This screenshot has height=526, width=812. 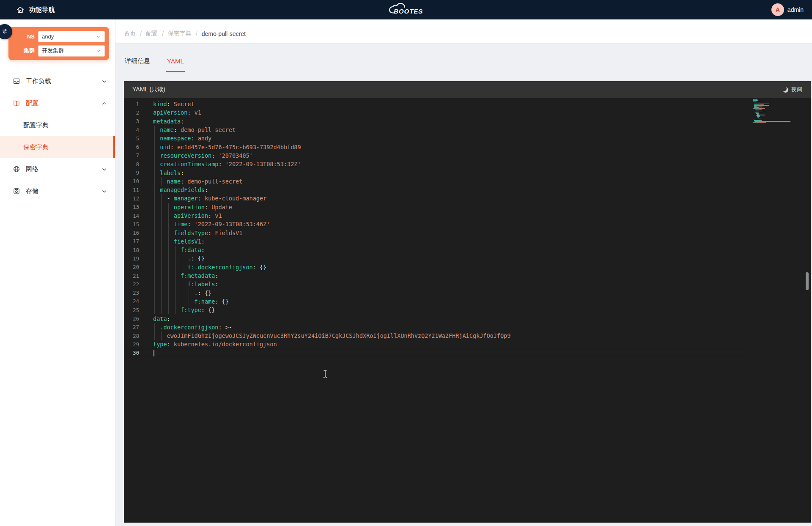 I want to click on line-number: 11, so click(x=135, y=190).